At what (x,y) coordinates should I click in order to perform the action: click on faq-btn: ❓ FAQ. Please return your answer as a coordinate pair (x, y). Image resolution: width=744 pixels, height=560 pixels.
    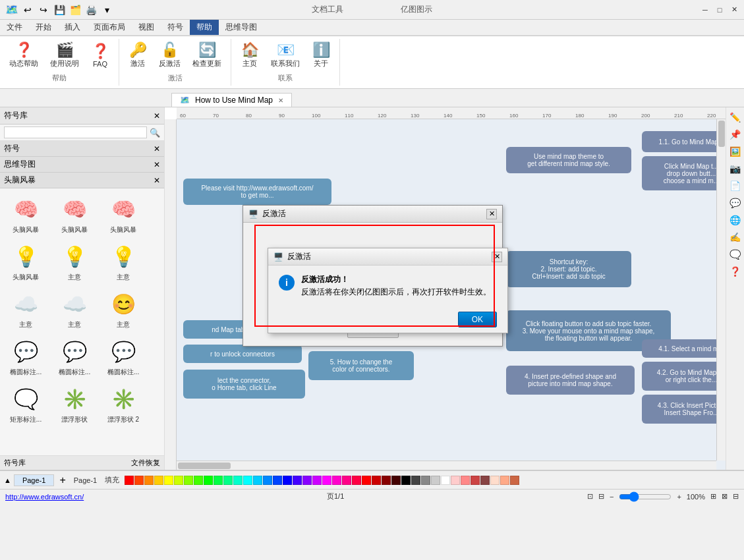
    Looking at the image, I should click on (100, 56).